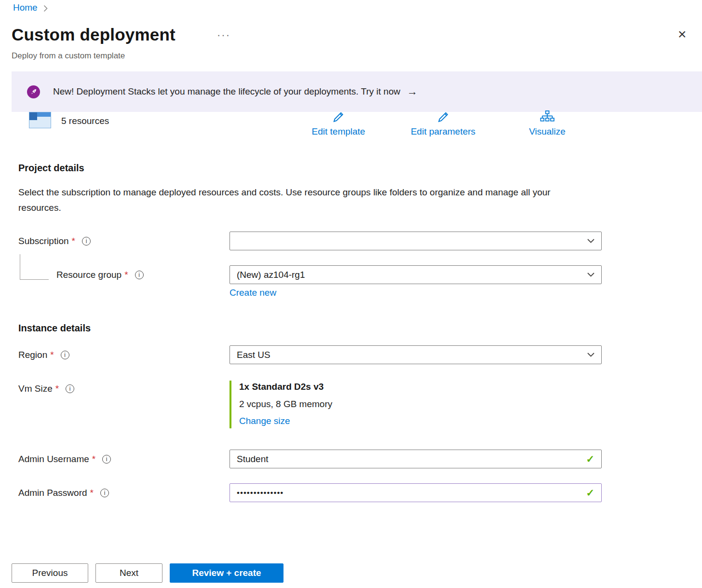  What do you see at coordinates (357, 92) in the screenshot?
I see `deployment-stacks-banner: New! Deployment Stacks let you manage th…` at bounding box center [357, 92].